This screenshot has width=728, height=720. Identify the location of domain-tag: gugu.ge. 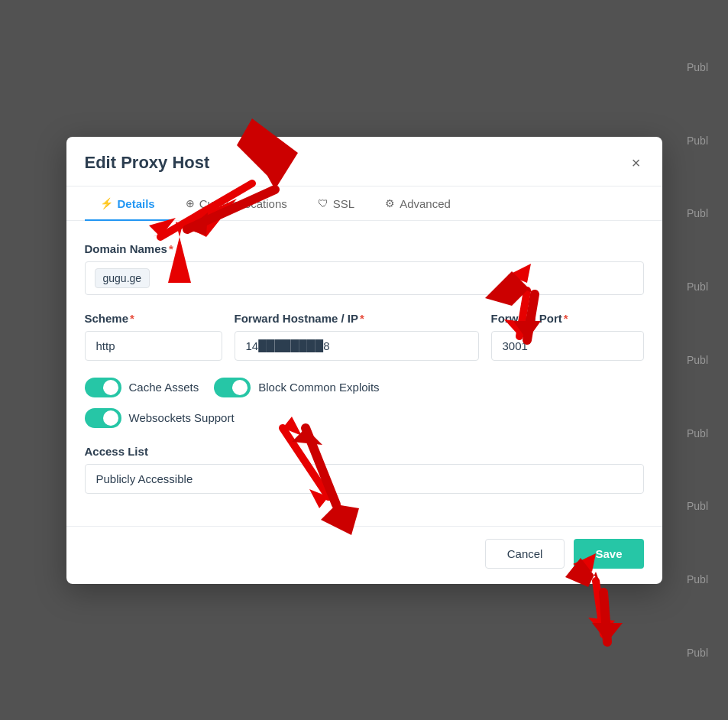
(122, 278).